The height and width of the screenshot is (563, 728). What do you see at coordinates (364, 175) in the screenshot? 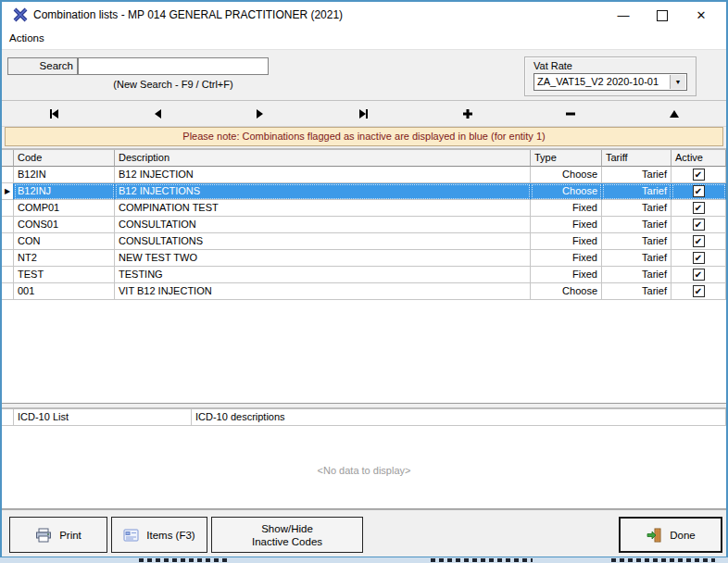
I see `table-row: B12INB12 INJECTIONChooseTarief✔` at bounding box center [364, 175].